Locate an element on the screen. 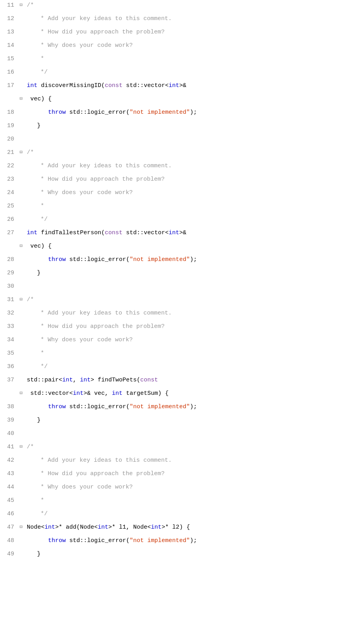 The width and height of the screenshot is (338, 644). code-line-32: 32 * Add your key ideas to this comment. is located at coordinates (169, 315).